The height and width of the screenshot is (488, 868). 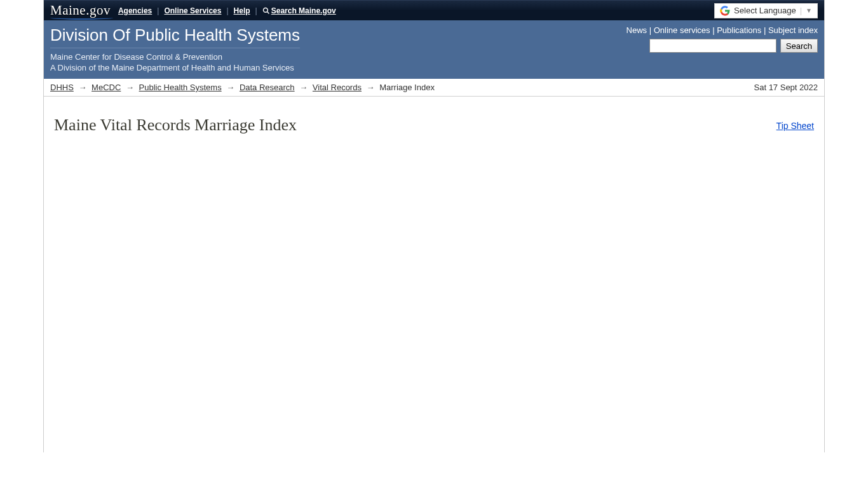 I want to click on crumb-current: Marriage Index, so click(x=407, y=88).